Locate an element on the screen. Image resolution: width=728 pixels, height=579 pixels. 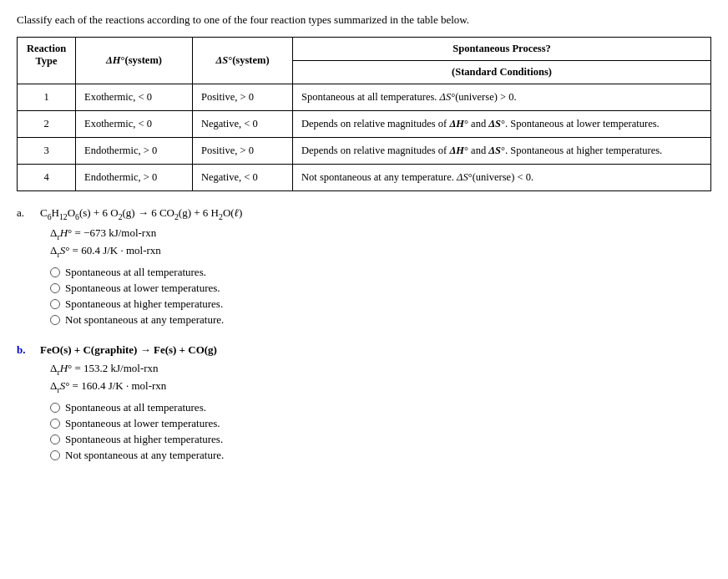
row1-dh: Exothermic, < 0 is located at coordinates (134, 98).